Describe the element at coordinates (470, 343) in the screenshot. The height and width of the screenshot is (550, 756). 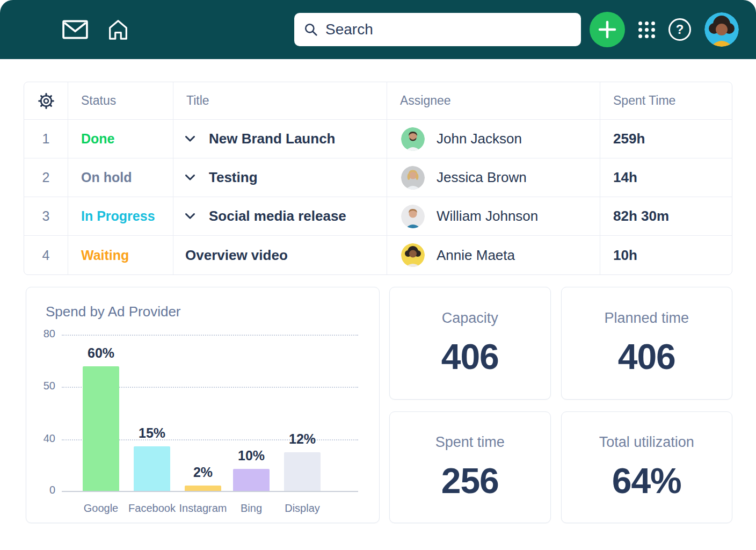
I see `stat-card-capacity: Capacity 406` at that location.